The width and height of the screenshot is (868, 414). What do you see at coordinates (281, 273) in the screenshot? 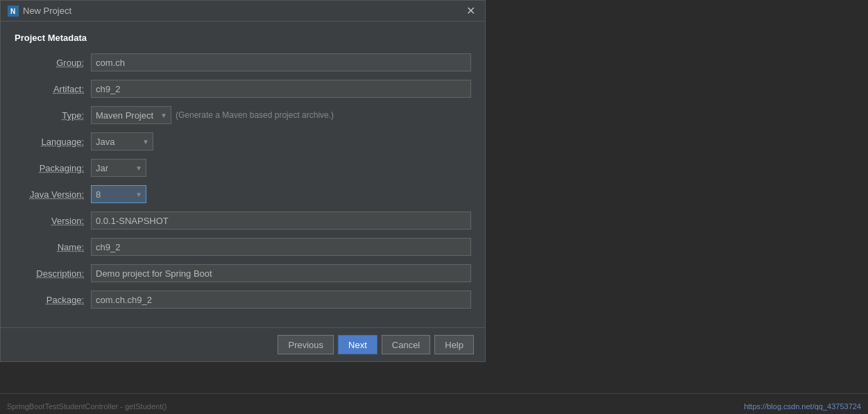
I see `description-input` at bounding box center [281, 273].